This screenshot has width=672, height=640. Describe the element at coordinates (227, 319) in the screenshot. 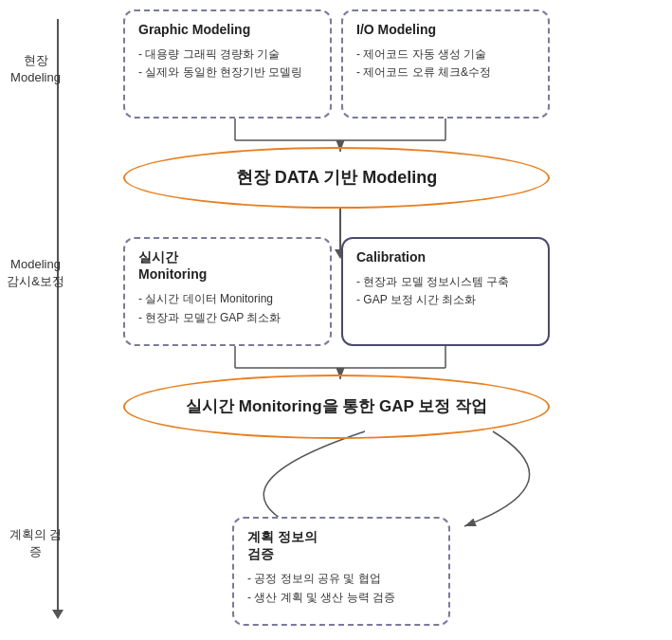

I see `realtime-monitoring-item2: 현장과 모델간 GAP 최소화` at that location.